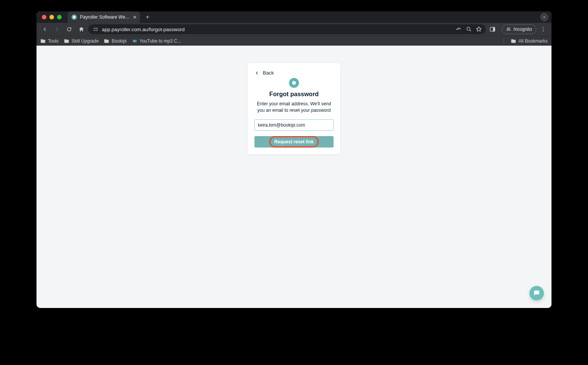 Image resolution: width=588 pixels, height=365 pixels. I want to click on window-traffic-lights, so click(52, 17).